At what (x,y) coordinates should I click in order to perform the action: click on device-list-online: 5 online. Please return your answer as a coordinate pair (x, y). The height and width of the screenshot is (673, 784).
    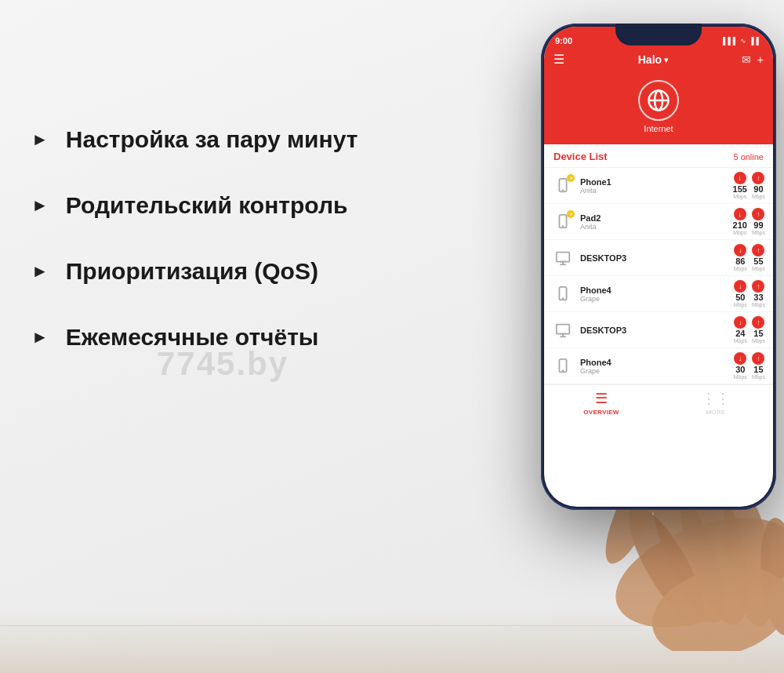
    Looking at the image, I should click on (748, 157).